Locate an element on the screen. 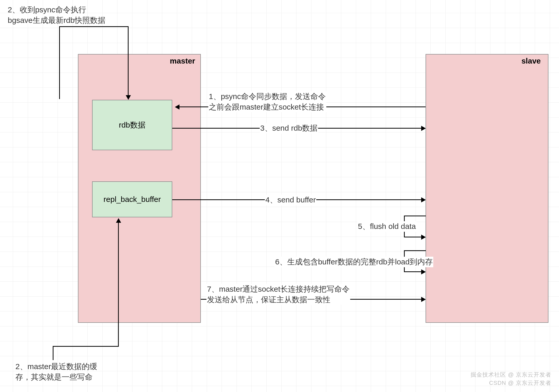  arrow-2a-head is located at coordinates (128, 97).